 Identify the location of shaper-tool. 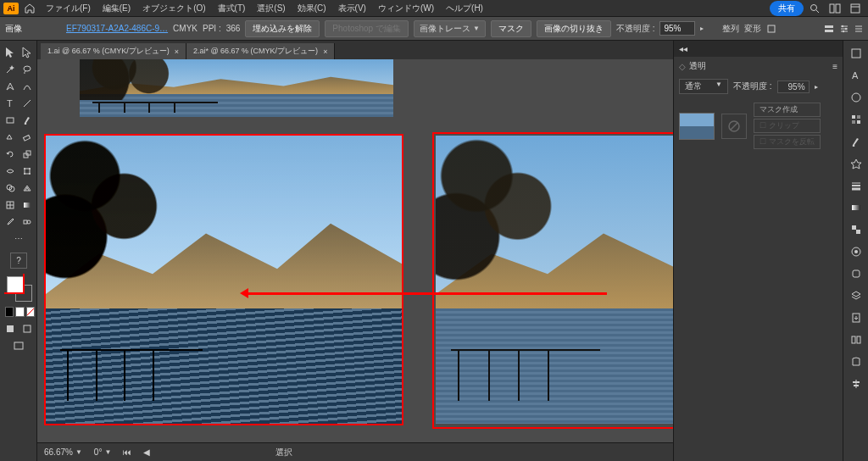
(10, 137).